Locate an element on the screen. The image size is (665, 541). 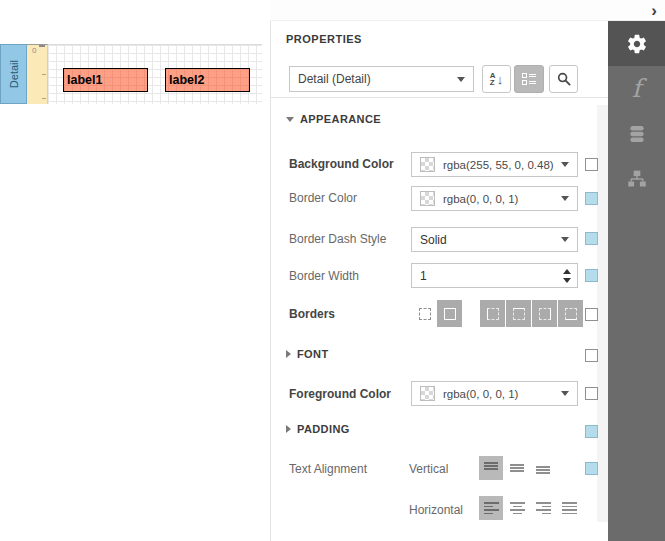
sort-alphabetical-button: AZ ↓ is located at coordinates (496, 79).